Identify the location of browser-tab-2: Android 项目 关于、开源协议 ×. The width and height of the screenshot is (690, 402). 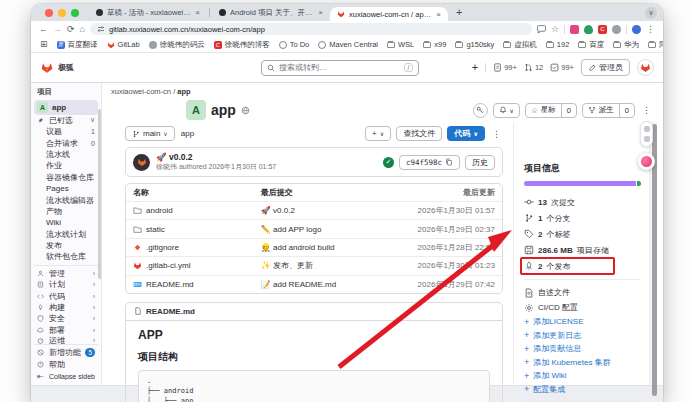
(271, 12).